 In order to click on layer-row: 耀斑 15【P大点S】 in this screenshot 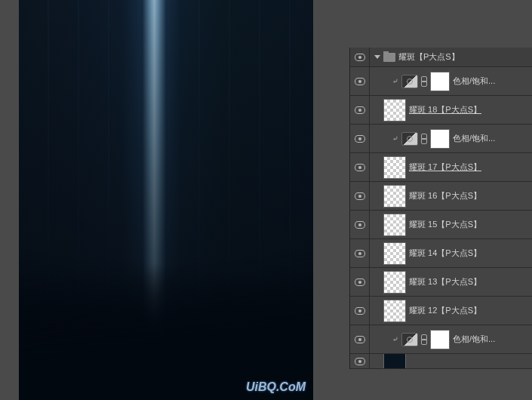, I will do `click(441, 225)`.